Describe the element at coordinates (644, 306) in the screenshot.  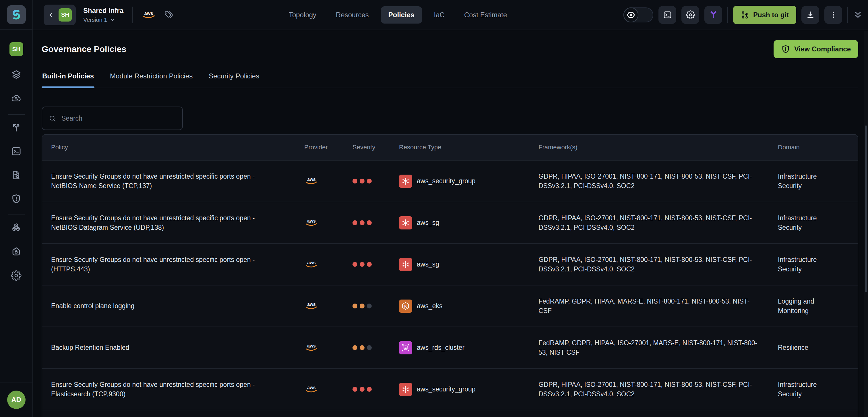
I see `frameworks-list: FedRAMP, GDPR, HIPAA, MARS-E, NIST-800-1…` at that location.